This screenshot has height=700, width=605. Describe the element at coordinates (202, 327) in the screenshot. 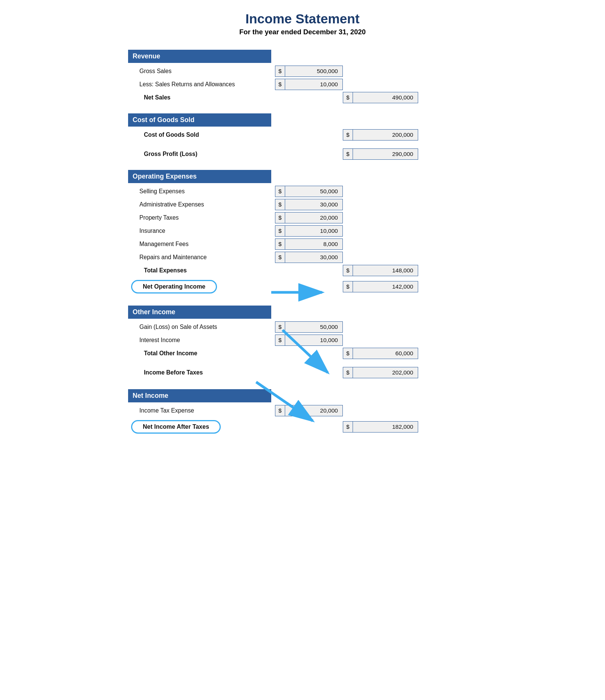

I see `gain-loss-label: Gain (Loss) on Sale of Assets` at that location.